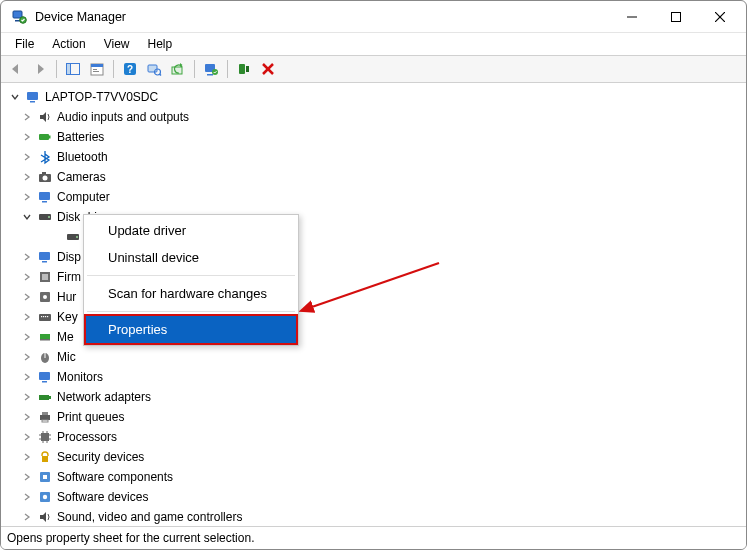 The width and height of the screenshot is (747, 550). What do you see at coordinates (384, 197) in the screenshot?
I see `tree-category: Computer` at bounding box center [384, 197].